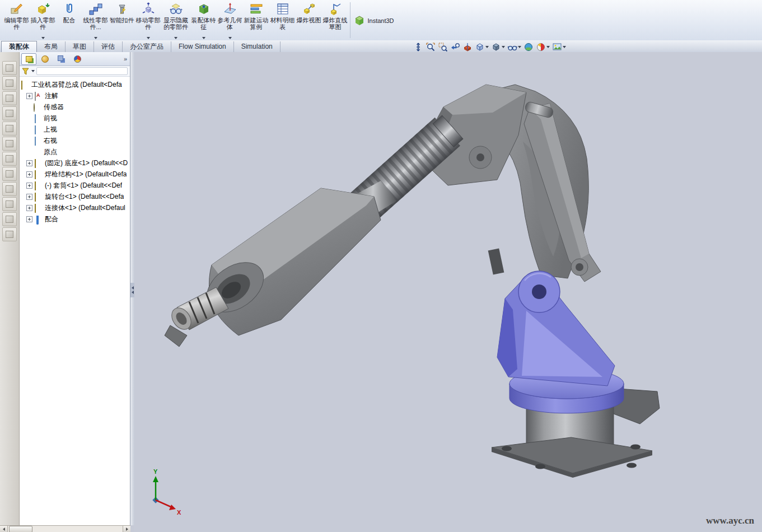  What do you see at coordinates (455, 47) in the screenshot?
I see `previous-view-icon` at bounding box center [455, 47].